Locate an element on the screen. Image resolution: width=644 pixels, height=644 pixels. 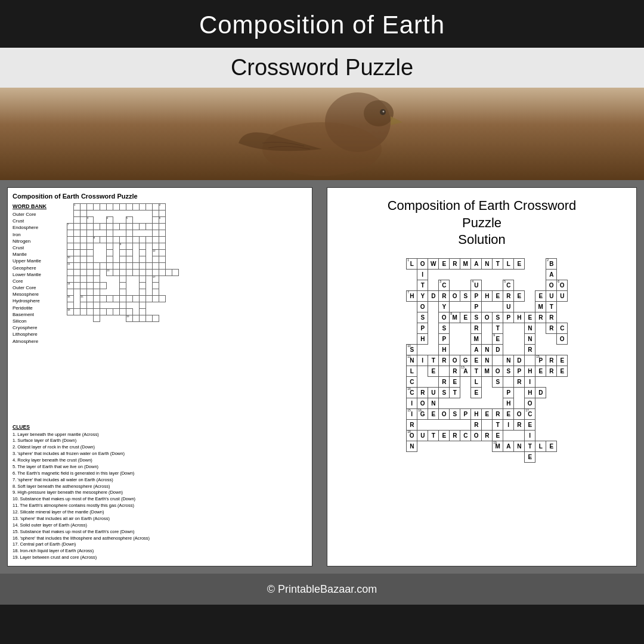
word-bank-item: Hydrosphere is located at coordinates (38, 301).